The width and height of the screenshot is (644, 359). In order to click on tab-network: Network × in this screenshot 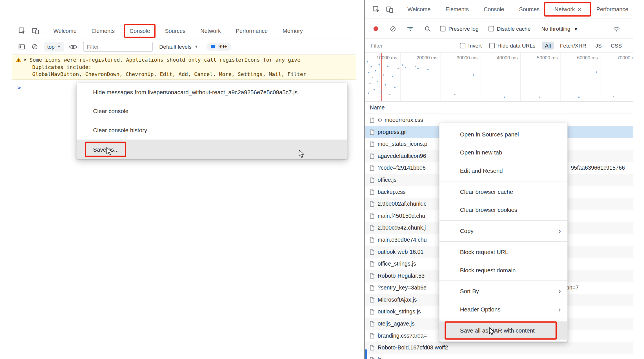, I will do `click(568, 9)`.